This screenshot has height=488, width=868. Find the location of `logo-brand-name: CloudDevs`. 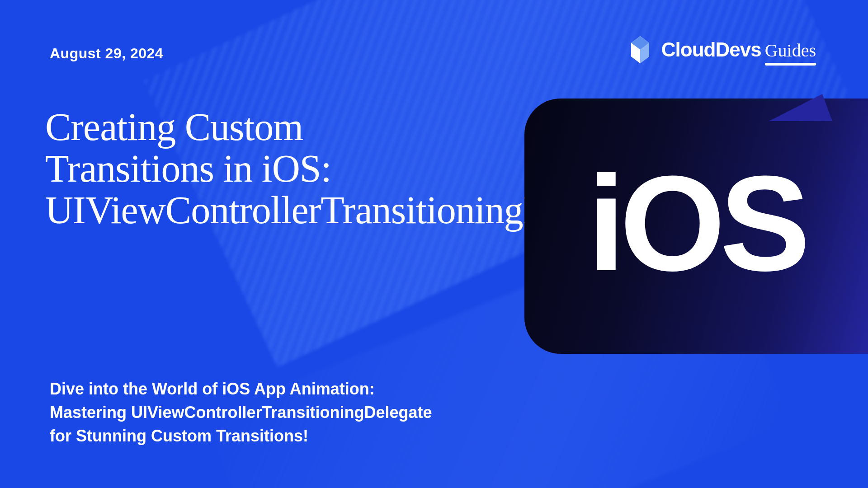

logo-brand-name: CloudDevs is located at coordinates (712, 50).